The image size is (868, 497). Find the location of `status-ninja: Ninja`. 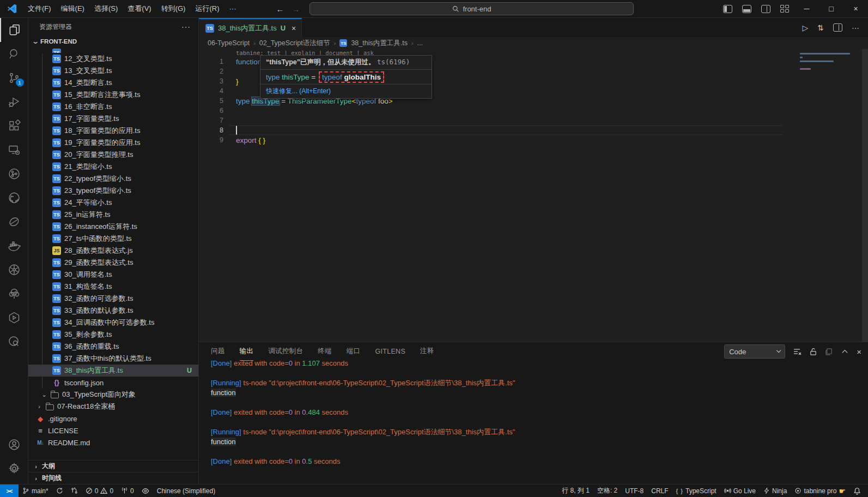

status-ninja: Ninja is located at coordinates (775, 490).